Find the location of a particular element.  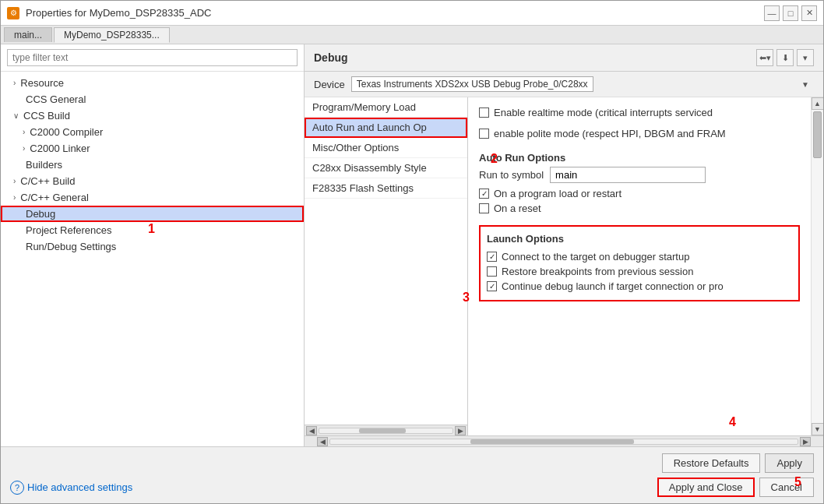

minimize-button: — is located at coordinates (772, 13).